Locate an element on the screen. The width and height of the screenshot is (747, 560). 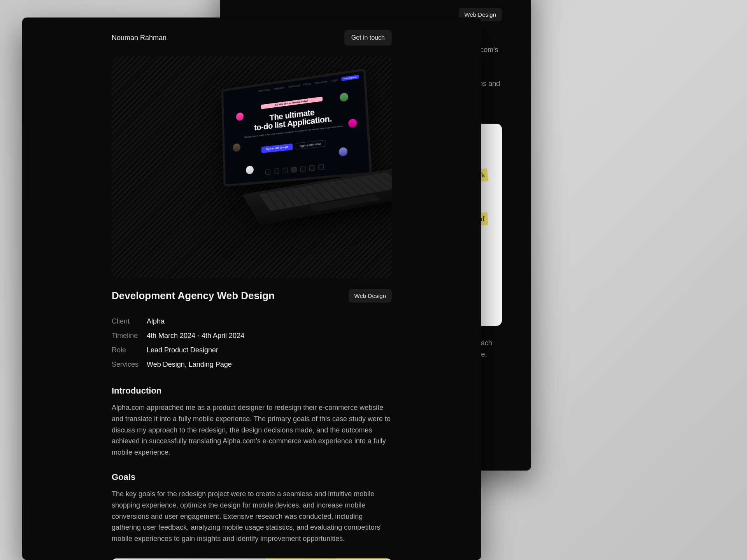
topbar: Nouman Rahman Get in touch is located at coordinates (252, 38).